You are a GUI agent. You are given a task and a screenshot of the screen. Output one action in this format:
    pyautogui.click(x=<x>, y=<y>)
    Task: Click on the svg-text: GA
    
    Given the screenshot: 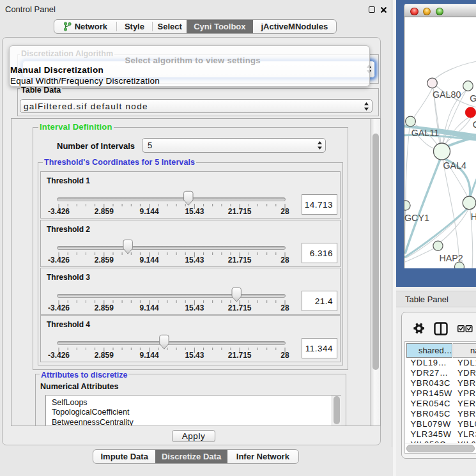 What is the action you would take?
    pyautogui.click(x=473, y=98)
    